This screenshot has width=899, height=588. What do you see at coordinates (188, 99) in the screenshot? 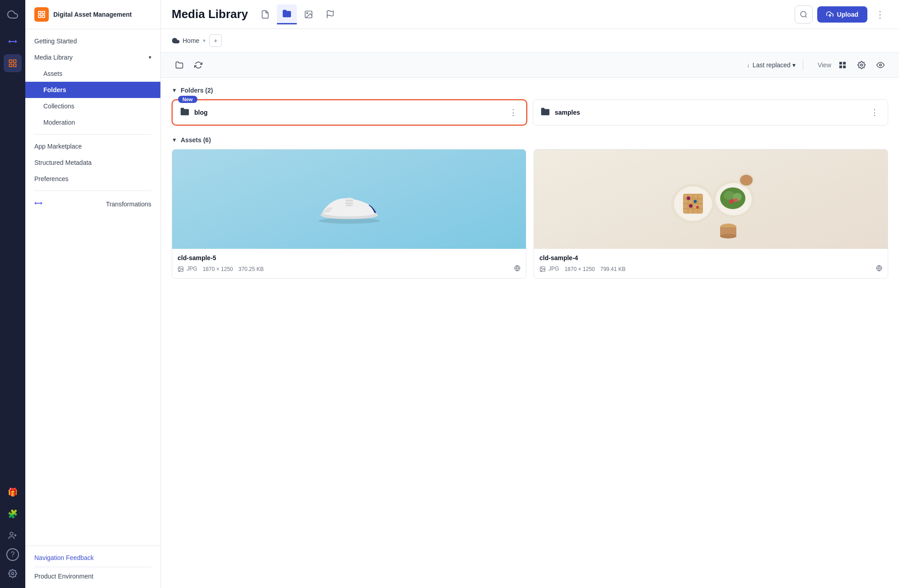
I see `new-badge: New` at bounding box center [188, 99].